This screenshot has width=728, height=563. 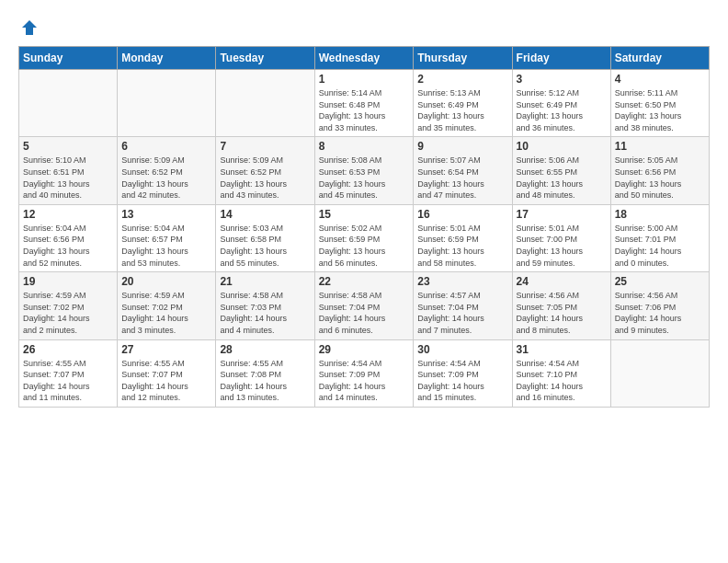 What do you see at coordinates (462, 214) in the screenshot?
I see `day-number: 16` at bounding box center [462, 214].